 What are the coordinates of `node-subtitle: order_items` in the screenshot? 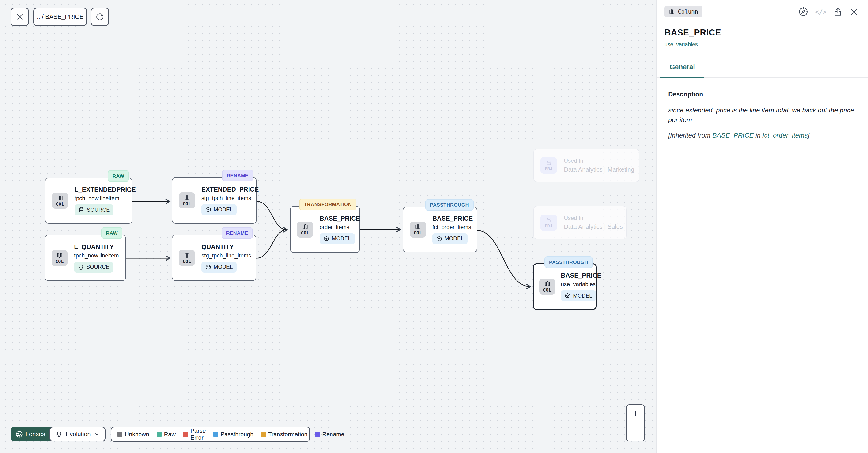 It's located at (334, 227).